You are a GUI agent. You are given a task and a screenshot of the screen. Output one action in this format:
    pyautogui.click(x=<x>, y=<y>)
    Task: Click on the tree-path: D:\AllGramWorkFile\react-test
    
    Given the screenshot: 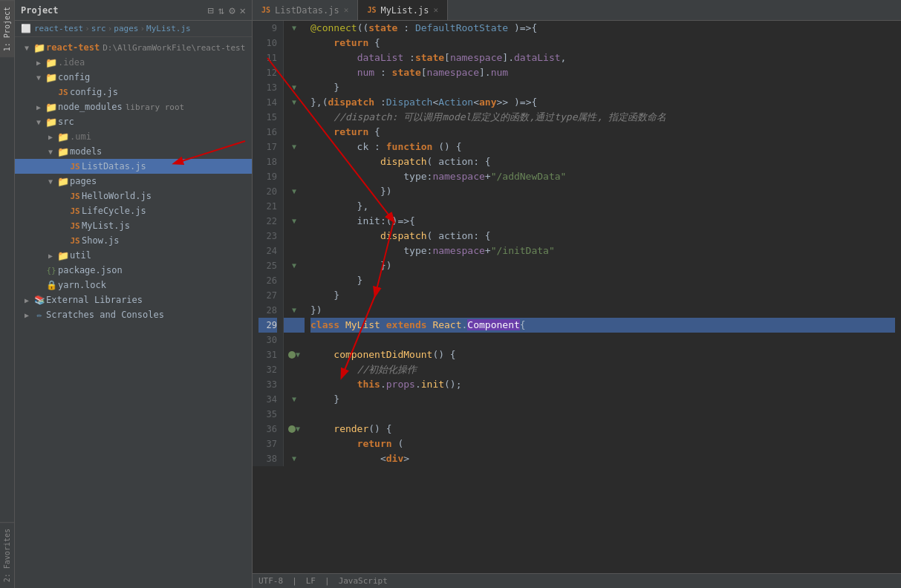 What is the action you would take?
    pyautogui.click(x=174, y=48)
    